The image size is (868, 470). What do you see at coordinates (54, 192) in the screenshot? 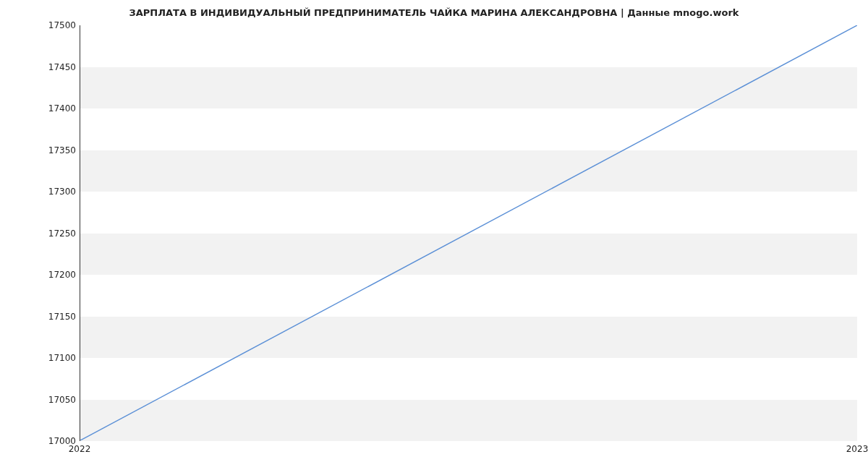
I see `y-tick-label: 17300` at bounding box center [54, 192].